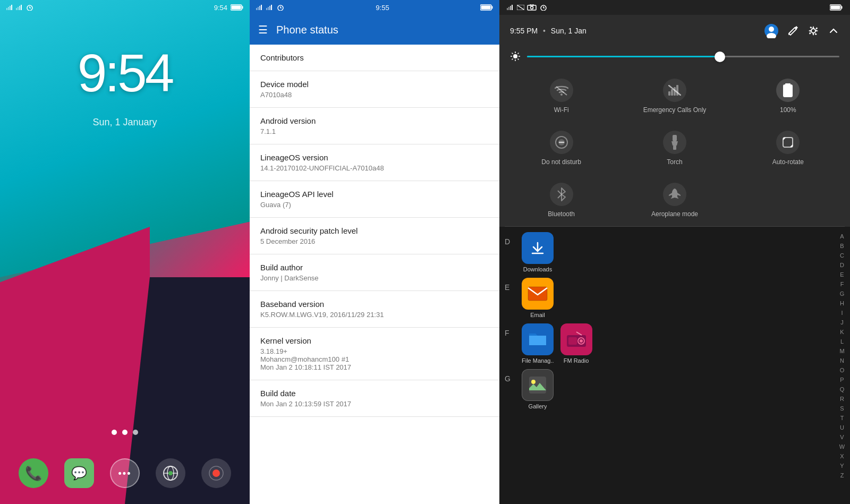  Describe the element at coordinates (538, 298) in the screenshot. I see `app-email: Email` at that location.